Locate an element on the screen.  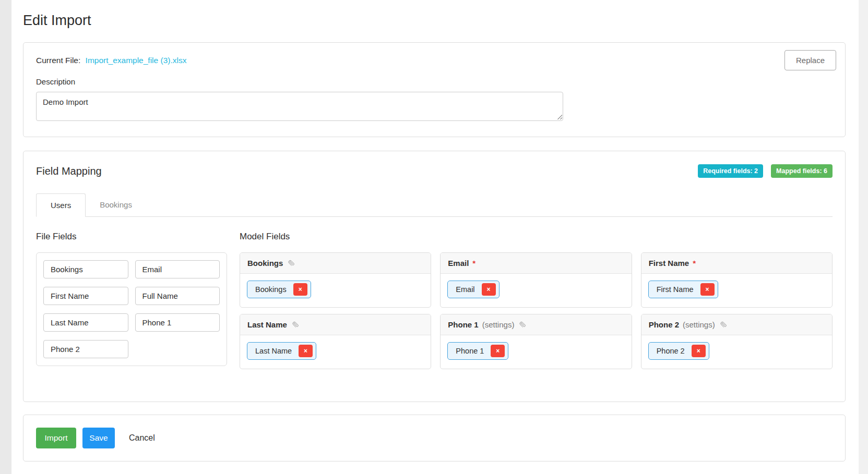
description-label: Description is located at coordinates (434, 81).